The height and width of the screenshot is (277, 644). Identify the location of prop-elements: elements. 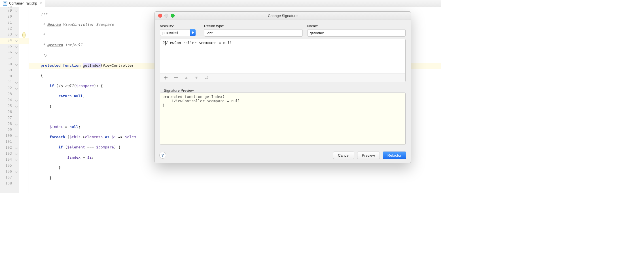
(94, 137).